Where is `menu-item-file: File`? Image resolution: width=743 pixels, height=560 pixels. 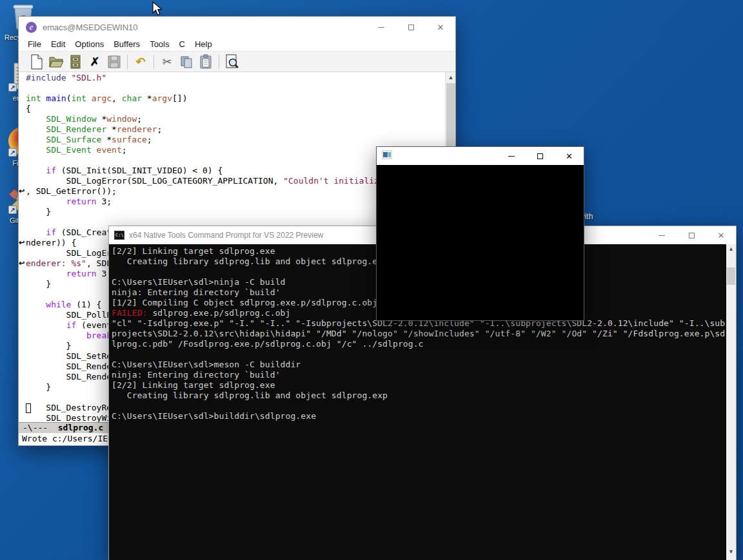
menu-item-file: File is located at coordinates (35, 44).